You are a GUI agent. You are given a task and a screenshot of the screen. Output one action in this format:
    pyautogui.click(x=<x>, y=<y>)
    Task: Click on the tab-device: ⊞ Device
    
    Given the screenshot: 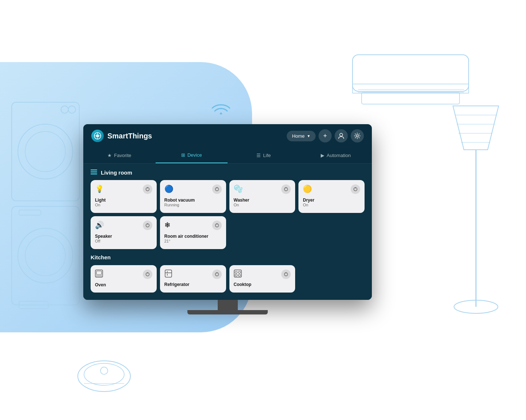 What is the action you would take?
    pyautogui.click(x=192, y=156)
    